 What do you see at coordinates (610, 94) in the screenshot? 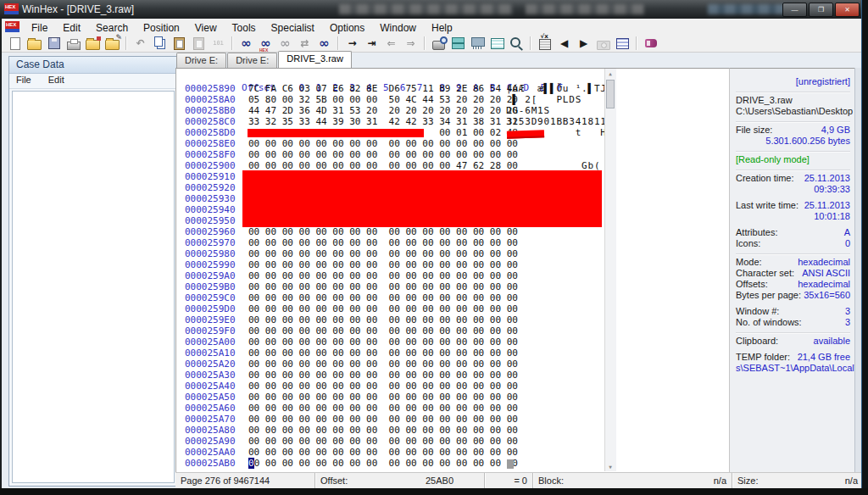
I see `scroll-thumb` at bounding box center [610, 94].